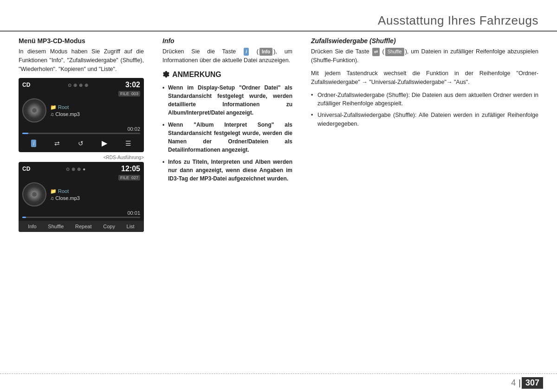 Image resolution: width=557 pixels, height=392 pixels. What do you see at coordinates (81, 41) in the screenshot?
I see `left-section-title: Menü MP3-CD-Modus` at bounding box center [81, 41].